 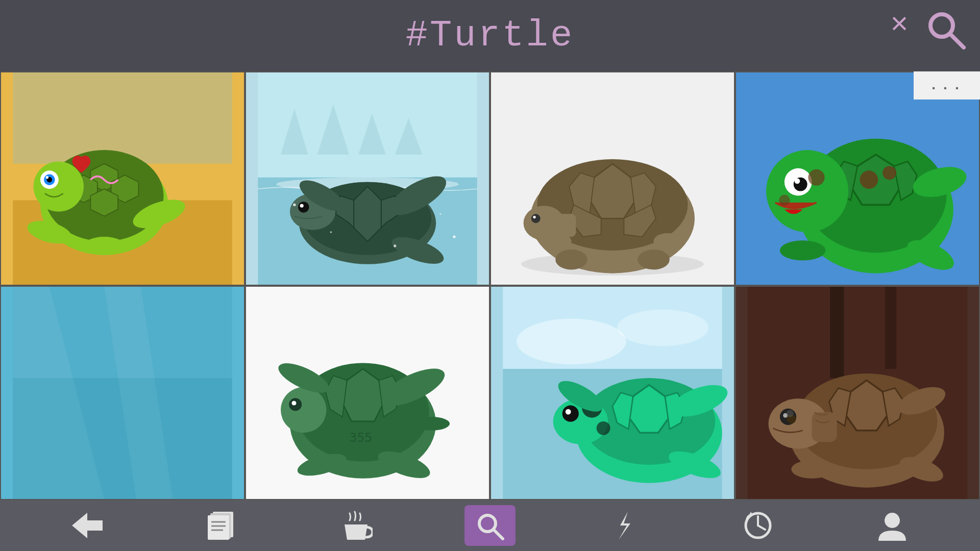 What do you see at coordinates (368, 393) in the screenshot?
I see `grid-cell-6: 355` at bounding box center [368, 393].